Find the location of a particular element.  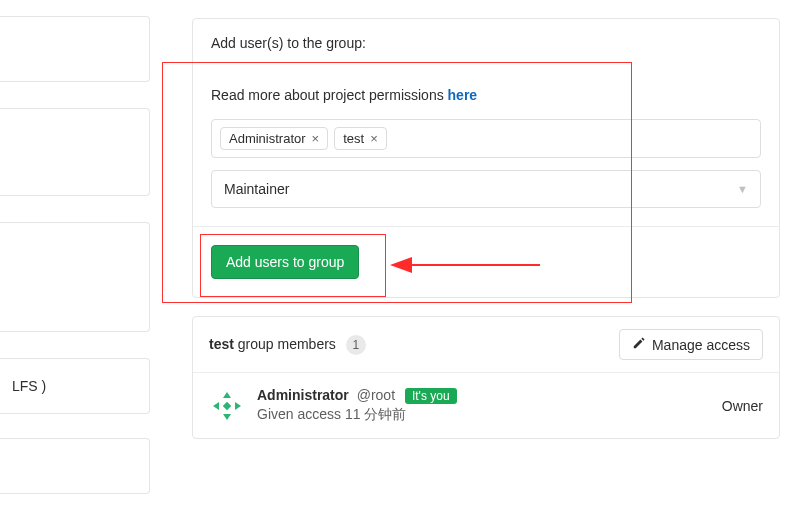

manage-access-label: Manage access is located at coordinates (701, 345).